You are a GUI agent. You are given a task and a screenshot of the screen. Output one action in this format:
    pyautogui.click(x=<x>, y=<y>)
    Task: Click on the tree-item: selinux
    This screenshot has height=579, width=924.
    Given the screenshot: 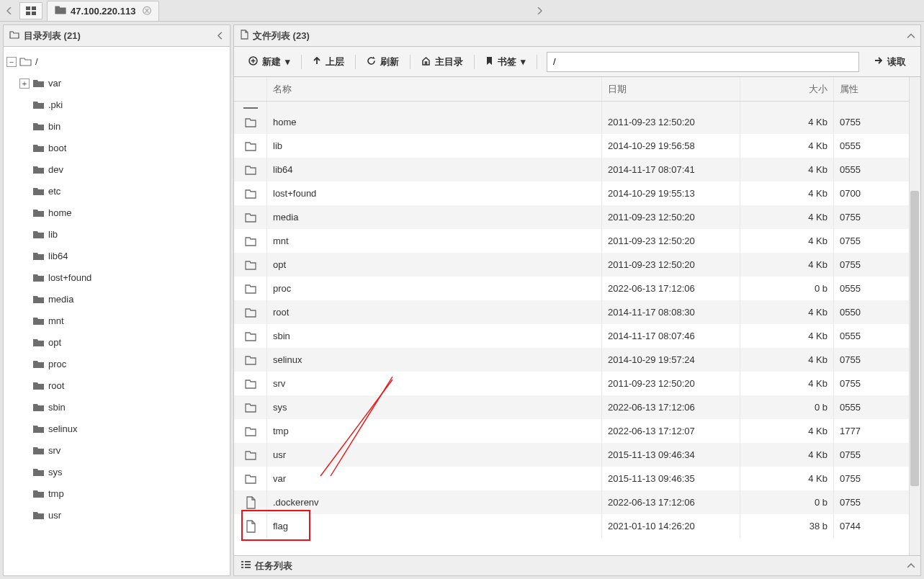 What is the action you would take?
    pyautogui.click(x=123, y=429)
    